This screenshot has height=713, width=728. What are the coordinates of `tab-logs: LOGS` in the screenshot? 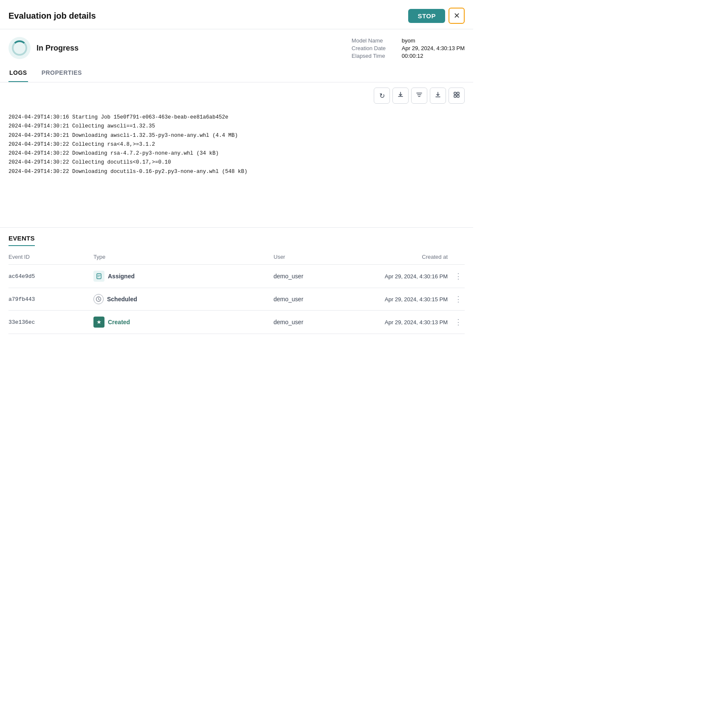 It's located at (18, 74).